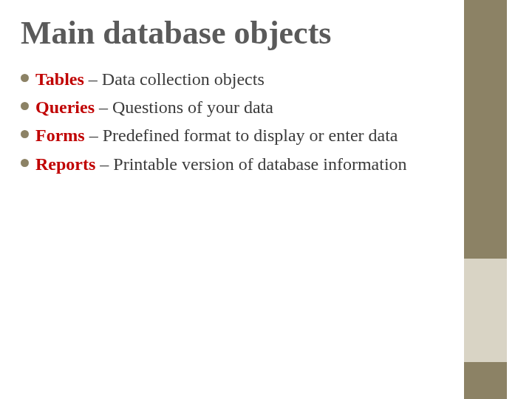 The width and height of the screenshot is (532, 399). I want to click on list-item: Queries – Questions of your data, so click(233, 107).